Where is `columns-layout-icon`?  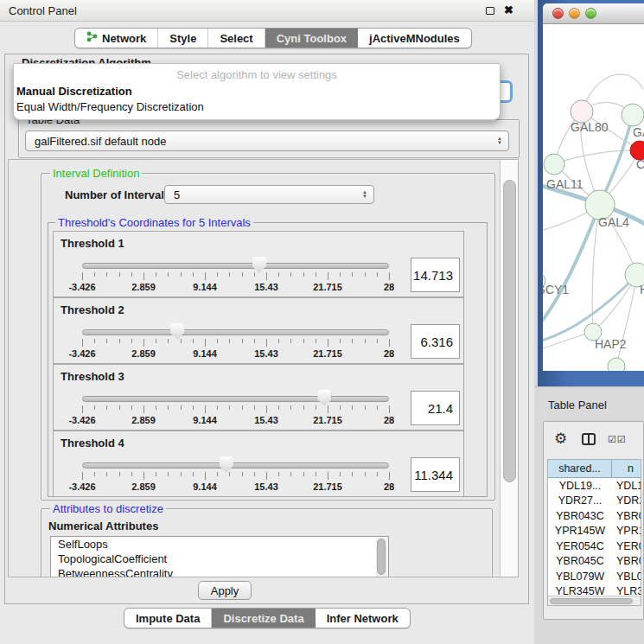
columns-layout-icon is located at coordinates (589, 439).